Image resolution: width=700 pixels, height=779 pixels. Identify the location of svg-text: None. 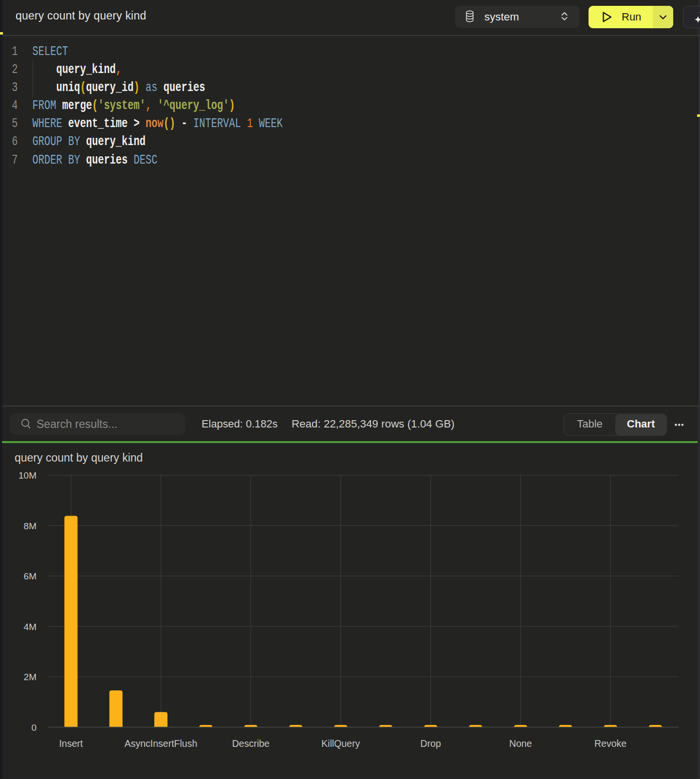
(521, 743).